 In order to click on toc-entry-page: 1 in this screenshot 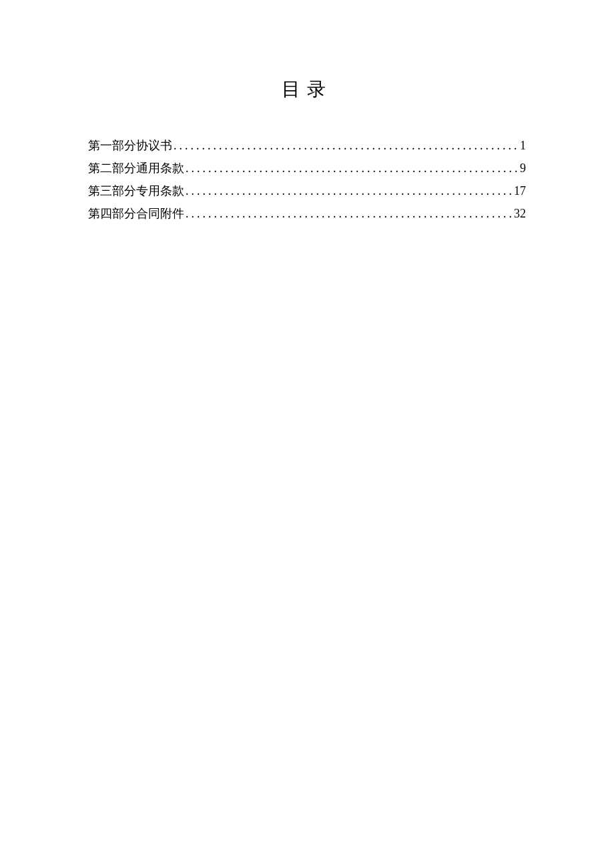, I will do `click(523, 145)`.